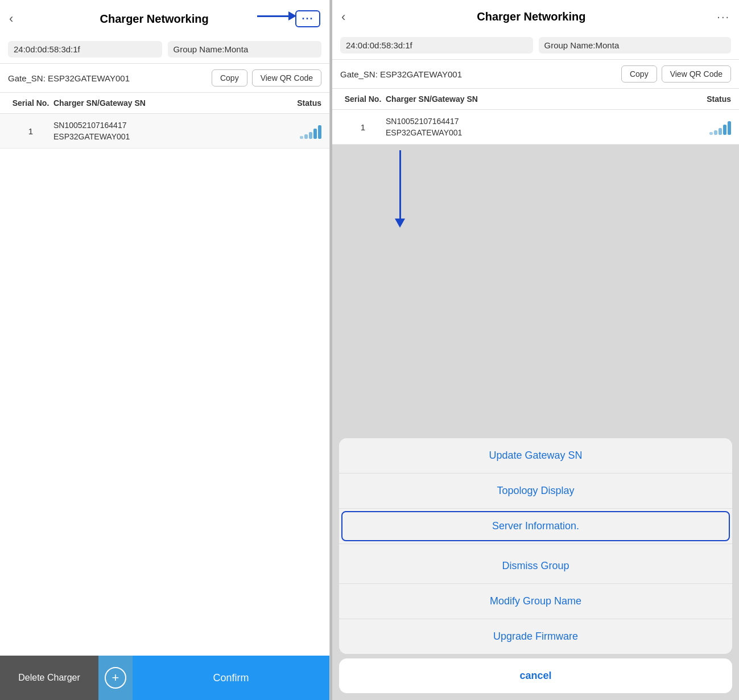 Image resolution: width=739 pixels, height=700 pixels. I want to click on menu-item-update-gateway: Update Gateway SN, so click(536, 456).